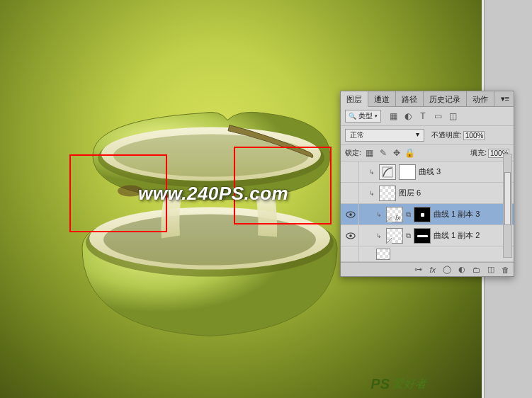  Describe the element at coordinates (385, 135) in the screenshot. I see `blend-mode-select: 正常 ▾` at that location.